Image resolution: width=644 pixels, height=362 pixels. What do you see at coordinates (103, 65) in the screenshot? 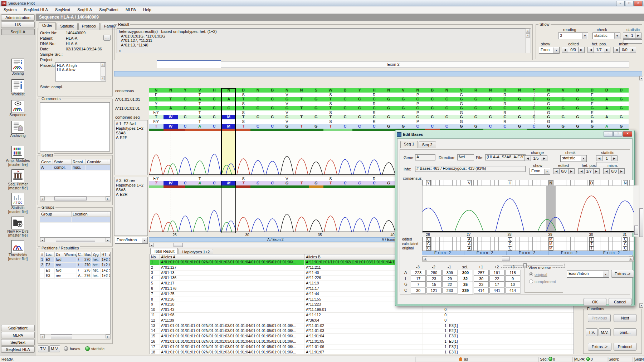
I see `procedures-scroll-up-icon: ▲` at bounding box center [103, 65].